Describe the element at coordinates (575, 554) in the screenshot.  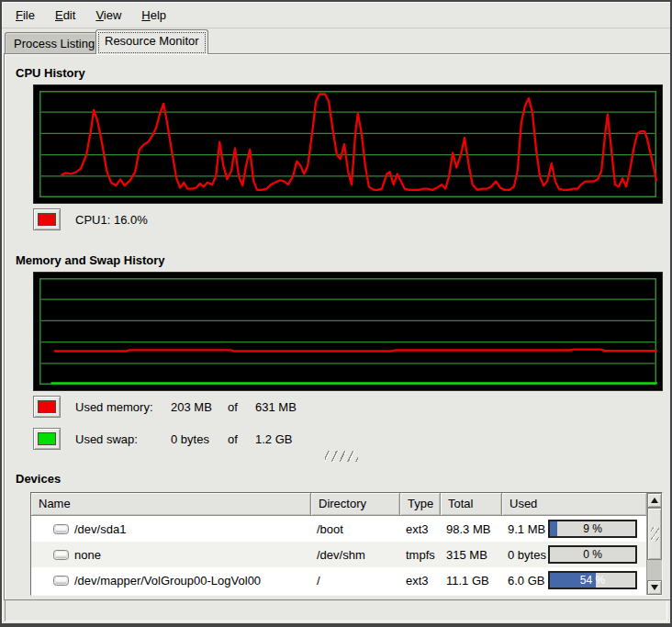
I see `device-used-cell: 0 bytes0 %` at that location.